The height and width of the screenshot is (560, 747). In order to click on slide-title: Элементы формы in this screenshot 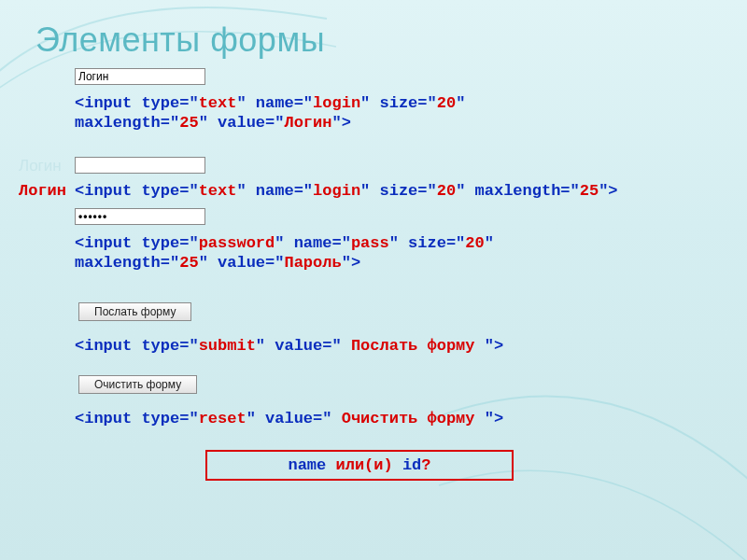, I will do `click(180, 40)`.